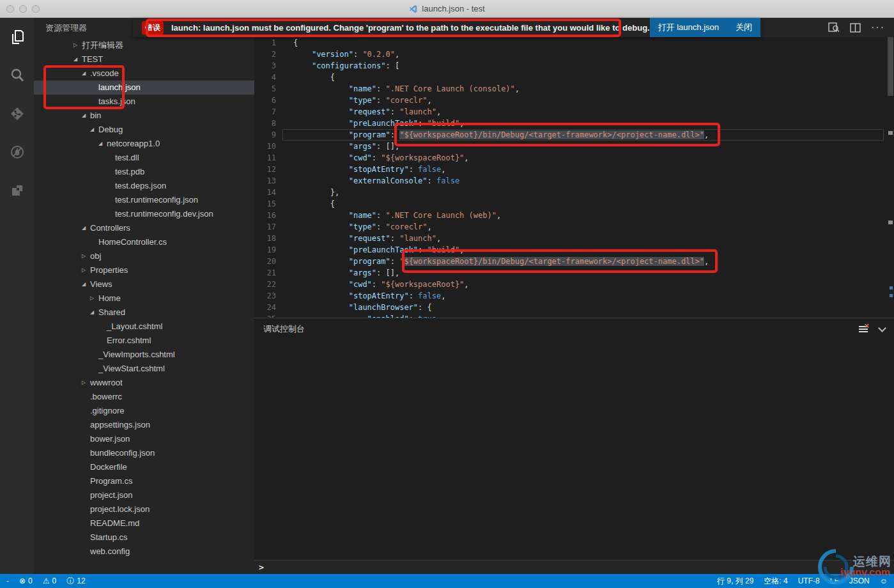 This screenshot has height=588, width=894. What do you see at coordinates (36, 9) in the screenshot?
I see `maximize-button` at bounding box center [36, 9].